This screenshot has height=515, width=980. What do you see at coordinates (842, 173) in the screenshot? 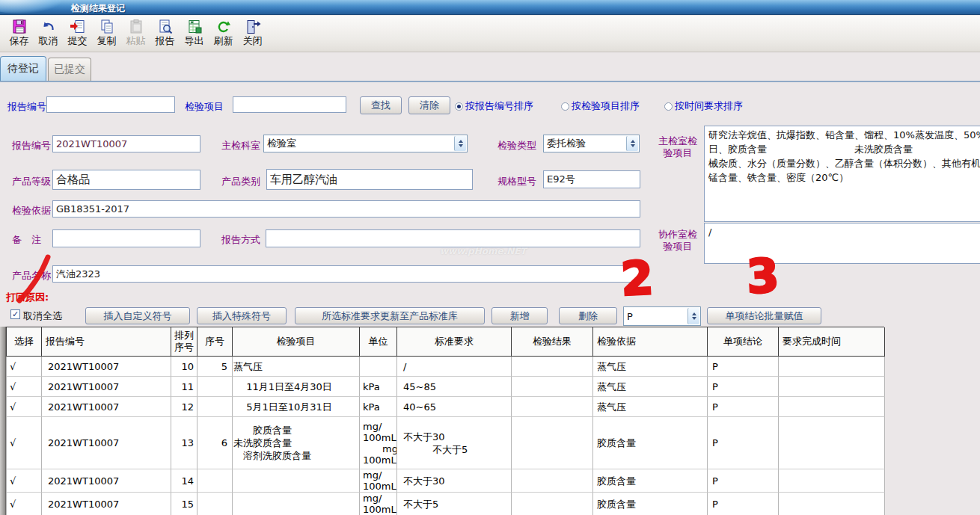
I see `main-items-textarea: 研究法辛烷值、抗爆指数、铅含量、馏程、10%蒸发温度、50%蒸 日、胶质含量 未…` at bounding box center [842, 173].